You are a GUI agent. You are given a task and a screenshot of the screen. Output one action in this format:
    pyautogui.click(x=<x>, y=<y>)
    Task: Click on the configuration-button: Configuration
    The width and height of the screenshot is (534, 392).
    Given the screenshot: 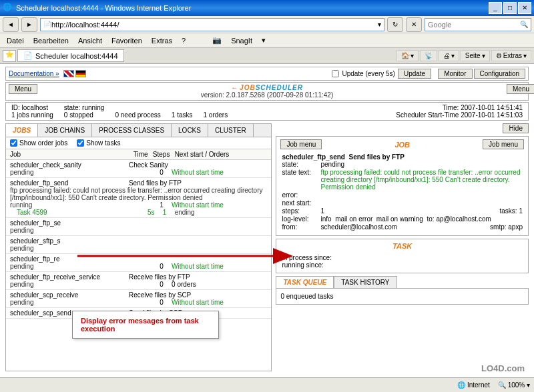 What is the action you would take?
    pyautogui.click(x=499, y=73)
    